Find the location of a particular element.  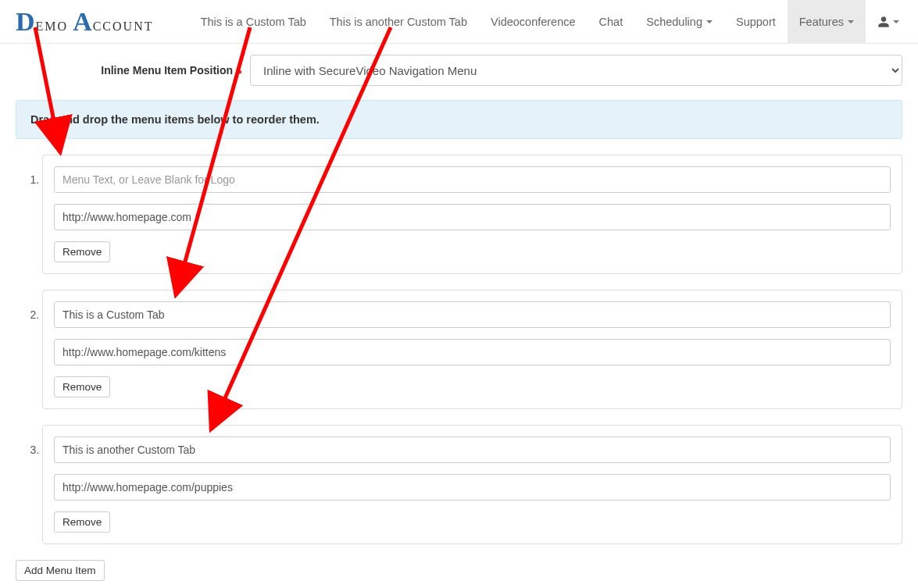

nav-custom-tab-2: This is another Custom Tab is located at coordinates (398, 22).